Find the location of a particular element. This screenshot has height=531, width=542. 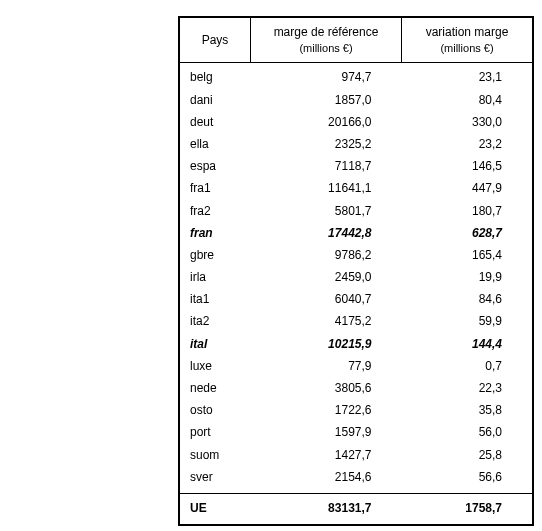

cell-pays: dani is located at coordinates (215, 100).